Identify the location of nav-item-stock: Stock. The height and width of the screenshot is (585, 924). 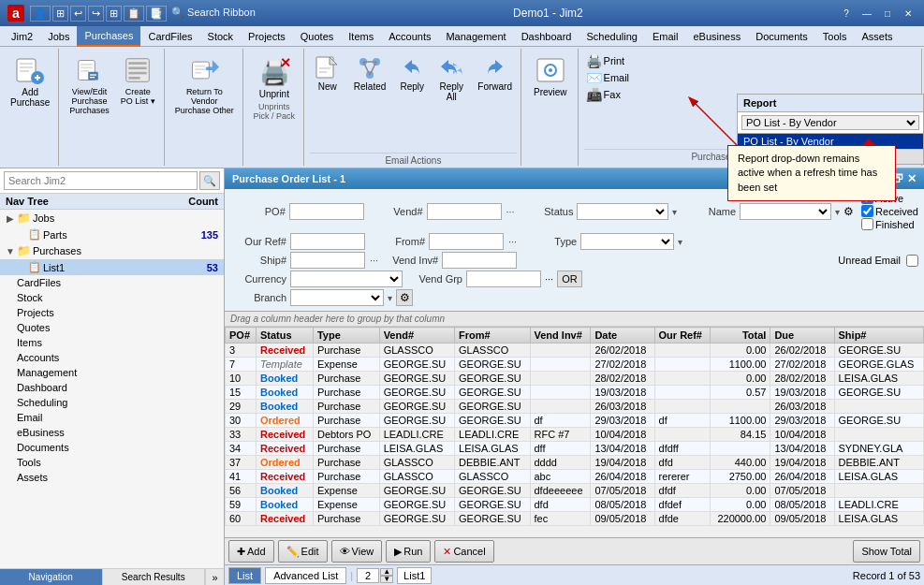
(112, 298).